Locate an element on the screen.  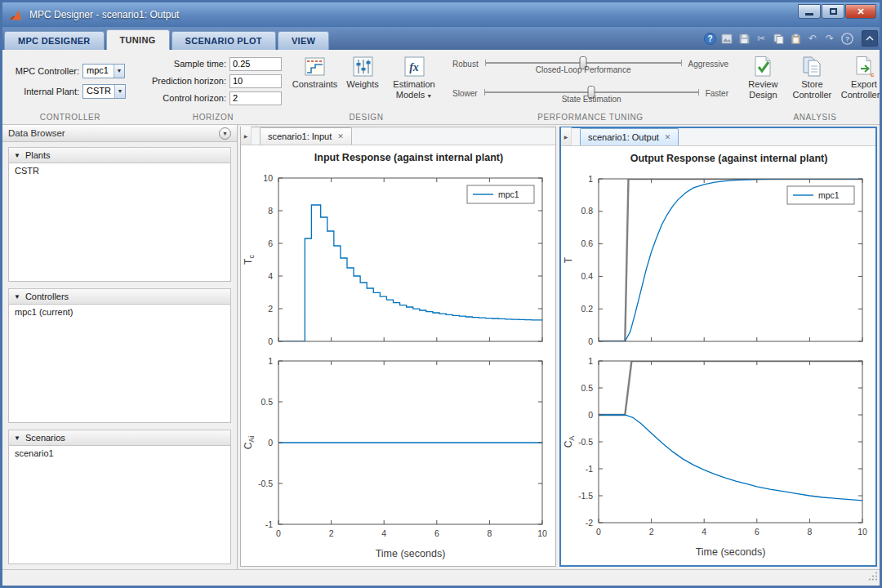
weights-button: Weights is located at coordinates (363, 73).